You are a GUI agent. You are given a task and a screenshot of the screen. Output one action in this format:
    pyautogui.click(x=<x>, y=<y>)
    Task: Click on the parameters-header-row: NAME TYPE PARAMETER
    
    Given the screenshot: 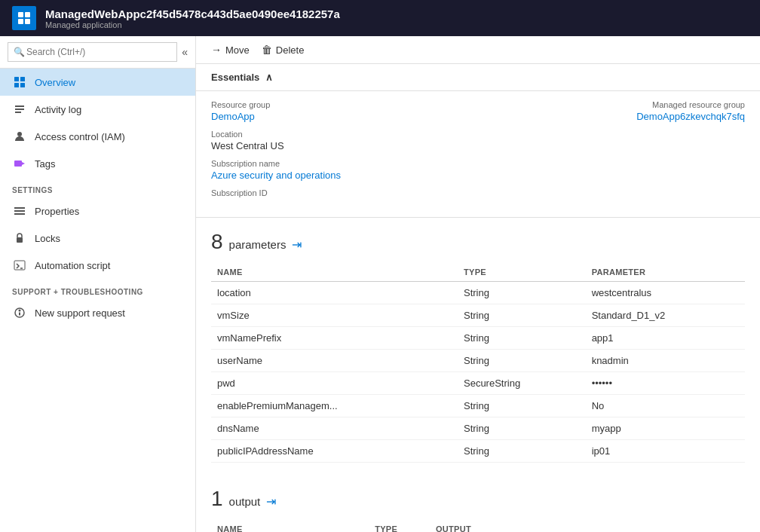 What is the action you would take?
    pyautogui.click(x=478, y=273)
    